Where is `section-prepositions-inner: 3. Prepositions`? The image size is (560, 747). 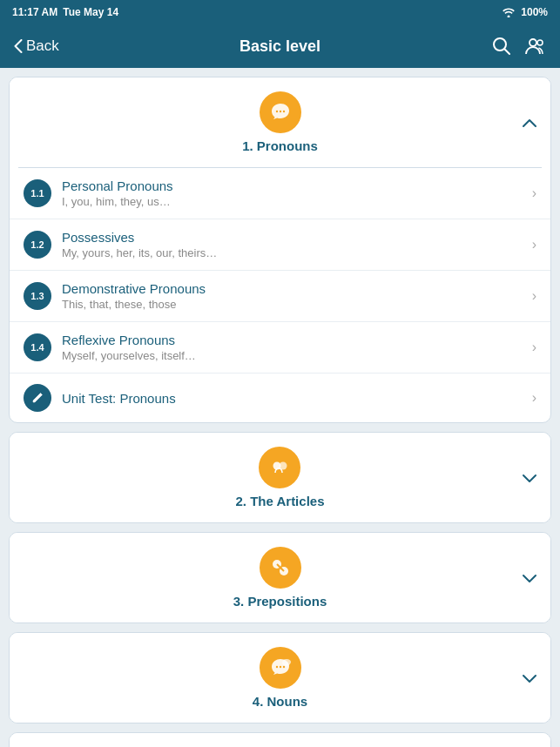 section-prepositions-inner: 3. Prepositions is located at coordinates (280, 578).